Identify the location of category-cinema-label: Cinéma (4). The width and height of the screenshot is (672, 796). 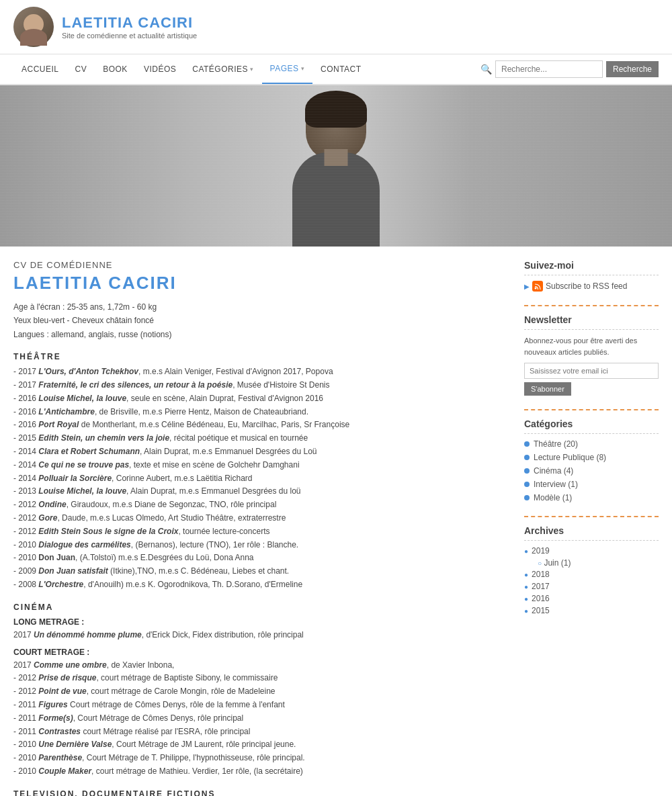
(554, 471).